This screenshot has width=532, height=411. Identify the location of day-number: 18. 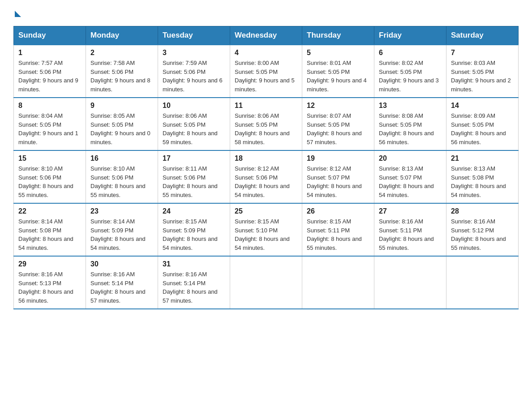
(266, 158).